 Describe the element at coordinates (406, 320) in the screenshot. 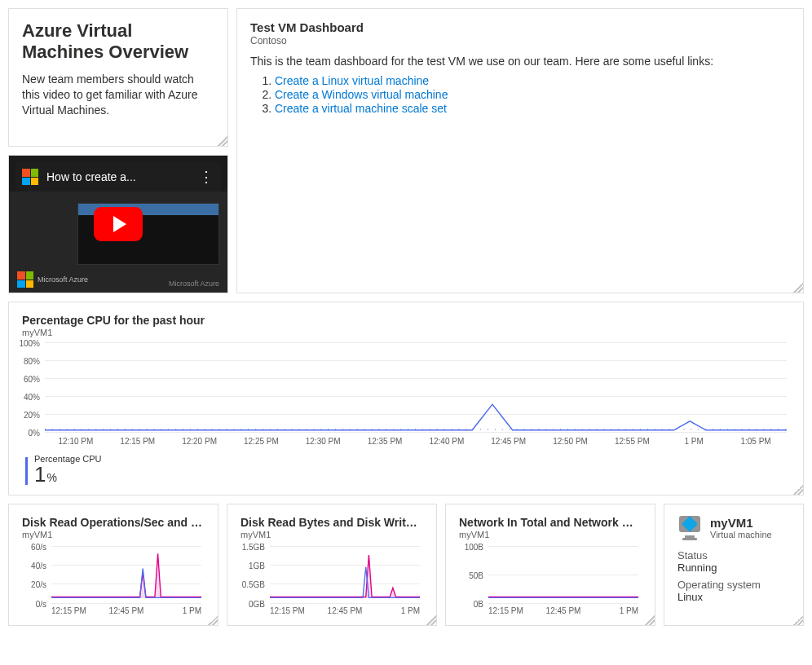

I see `cpu-chart-title: Percentage CPU for the past hour` at that location.